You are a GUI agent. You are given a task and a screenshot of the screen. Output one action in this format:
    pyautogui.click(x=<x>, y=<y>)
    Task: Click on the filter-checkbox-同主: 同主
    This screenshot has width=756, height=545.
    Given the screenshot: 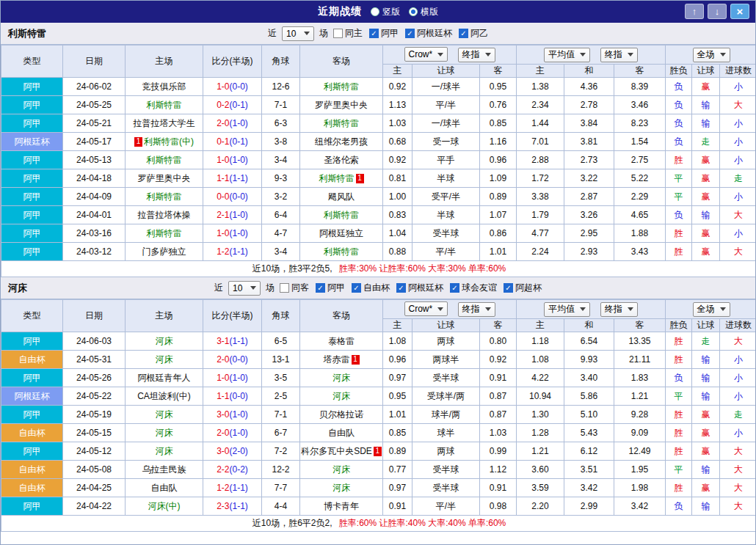 What is the action you would take?
    pyautogui.click(x=348, y=34)
    